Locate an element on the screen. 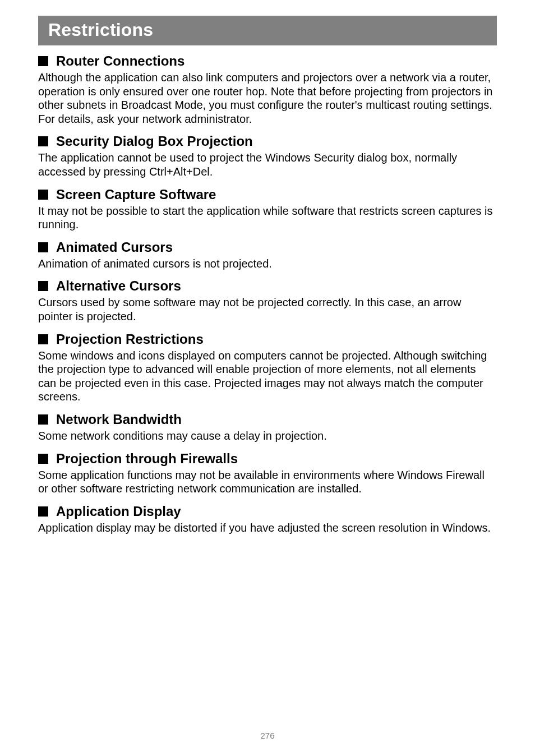 Image resolution: width=535 pixels, height=756 pixels. section-network-bandwidth: Network Bandwidth Some network condition… is located at coordinates (268, 427).